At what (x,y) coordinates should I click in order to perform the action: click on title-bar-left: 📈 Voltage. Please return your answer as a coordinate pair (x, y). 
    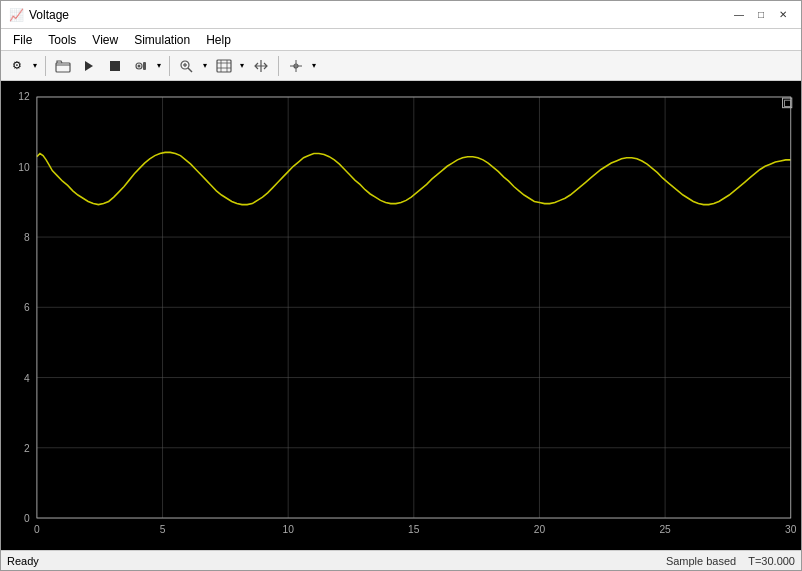
    Looking at the image, I should click on (39, 15).